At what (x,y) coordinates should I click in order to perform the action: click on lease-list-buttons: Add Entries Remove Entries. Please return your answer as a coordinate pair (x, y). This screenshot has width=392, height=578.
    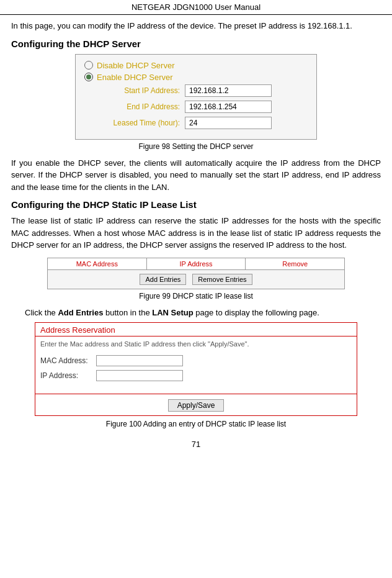
    Looking at the image, I should click on (196, 279).